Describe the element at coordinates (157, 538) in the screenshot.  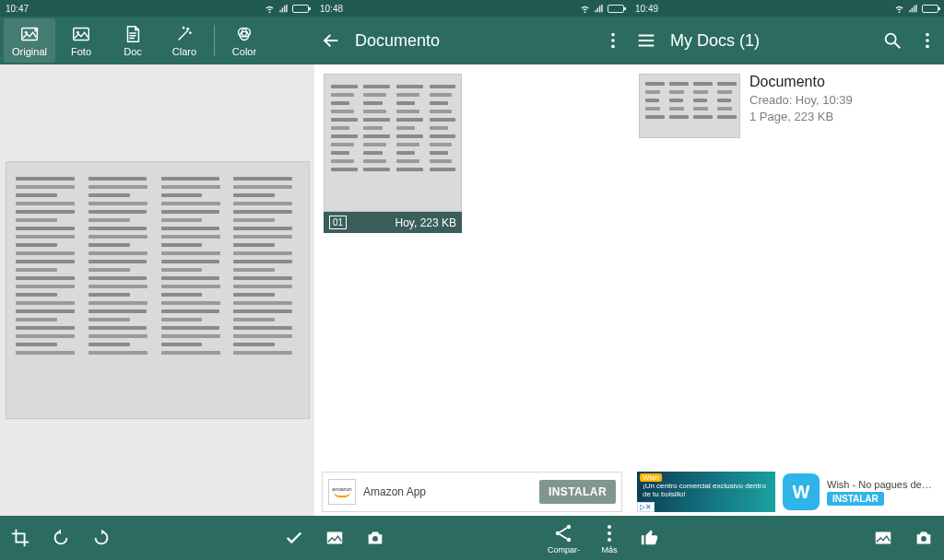
I see `edit-bottombar` at that location.